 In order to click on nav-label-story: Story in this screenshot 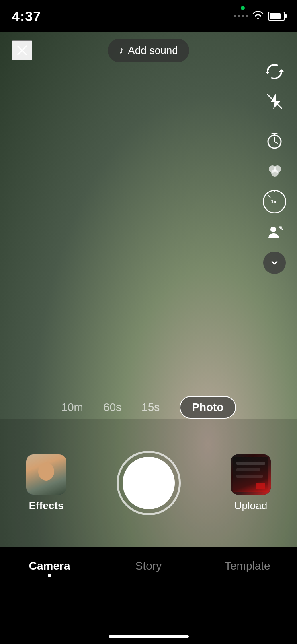, I will do `click(149, 566)`.